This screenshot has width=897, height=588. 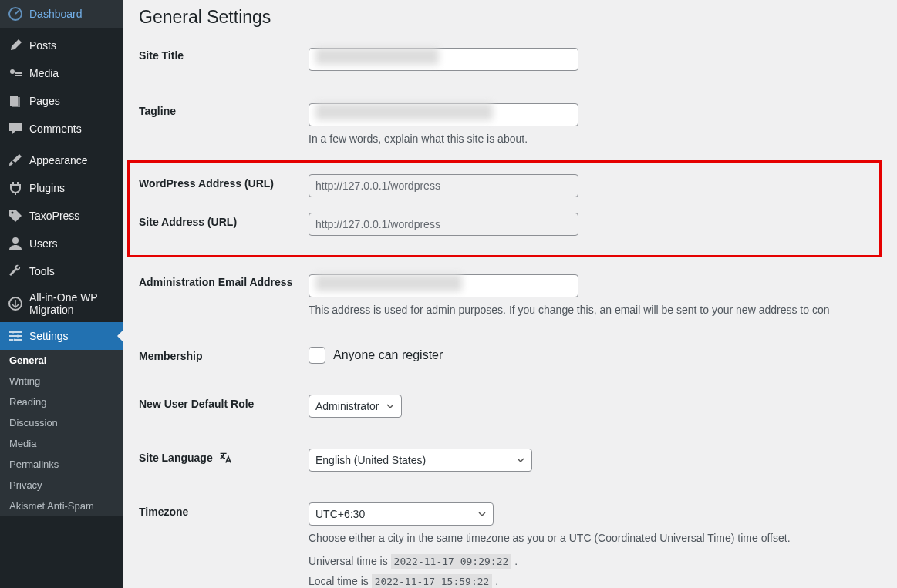 I want to click on submenu-item-discussion: Discussion, so click(x=62, y=422).